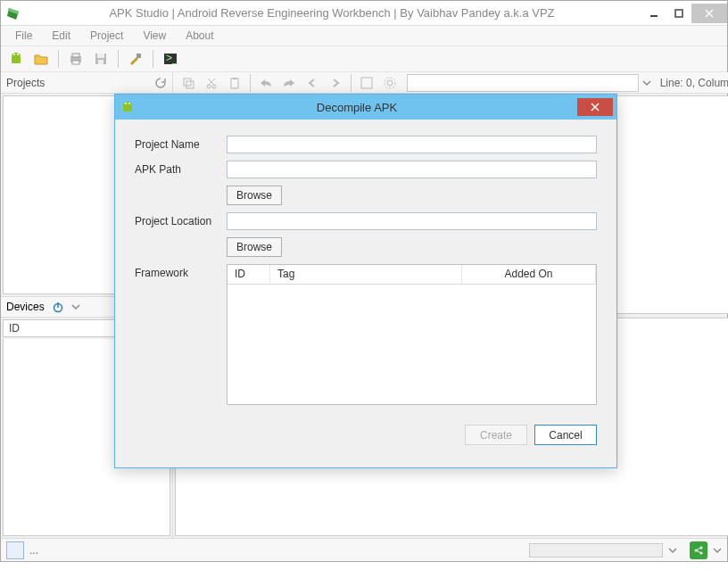  What do you see at coordinates (673, 550) in the screenshot?
I see `statusbar-chevron-down-icon` at bounding box center [673, 550].